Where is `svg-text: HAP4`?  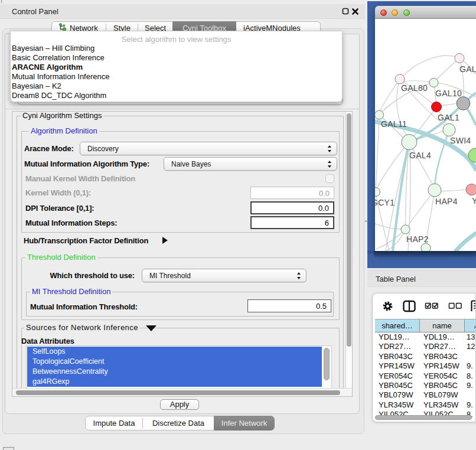 svg-text: HAP4 is located at coordinates (446, 201).